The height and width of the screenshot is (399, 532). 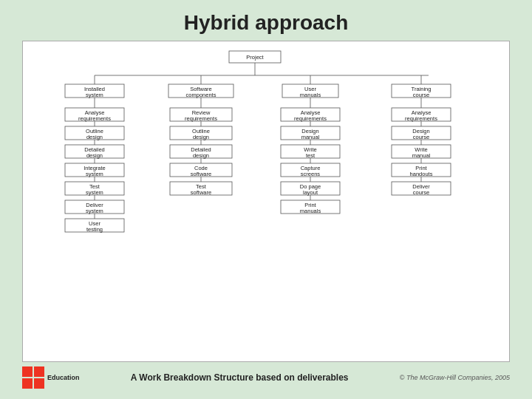 What do you see at coordinates (310, 152) in the screenshot?
I see `node-col3-3: Write test` at bounding box center [310, 152].